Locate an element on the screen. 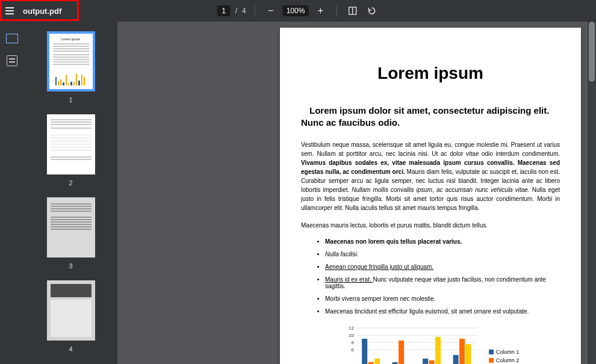 This screenshot has width=596, height=364. rotate-button is located at coordinates (371, 11).